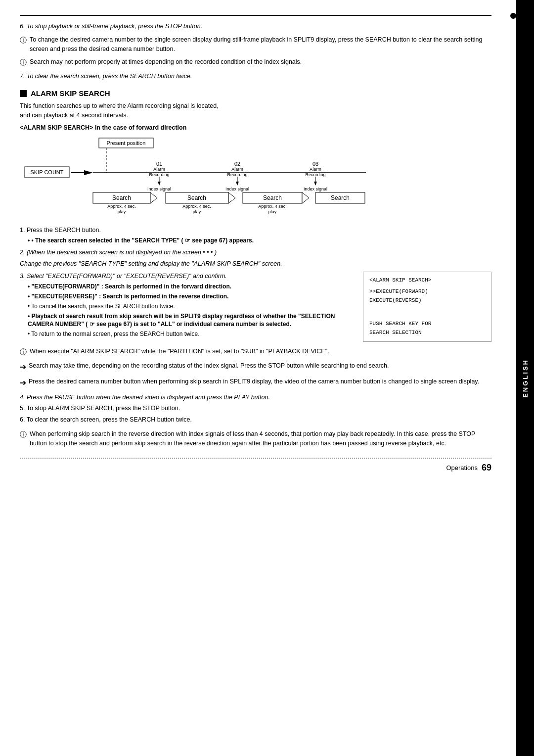 This screenshot has height=756, width=534. I want to click on side-box-title: <ALARM SKIP SEARCH>, so click(427, 281).